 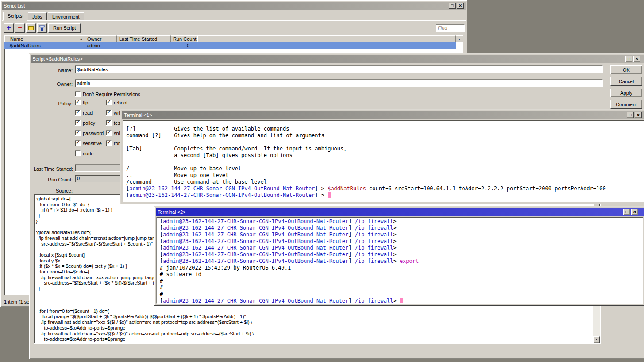 I want to click on command-name: $addNatRules, so click(x=347, y=189).